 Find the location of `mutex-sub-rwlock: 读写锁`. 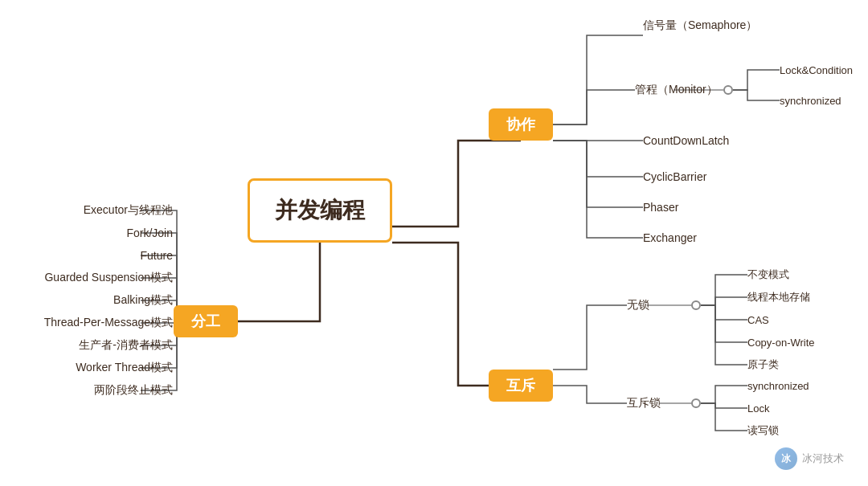

mutex-sub-rwlock: 读写锁 is located at coordinates (764, 431).